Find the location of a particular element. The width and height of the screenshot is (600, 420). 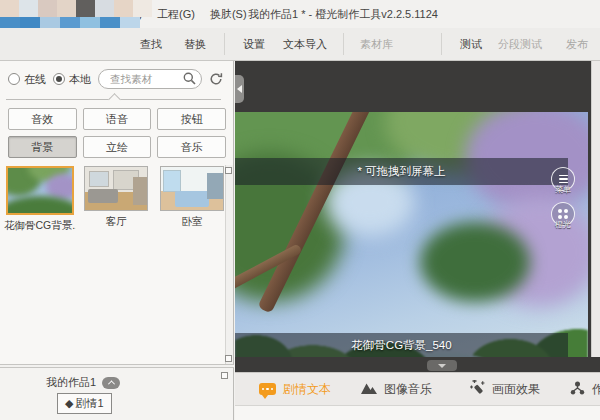

tab-label: 剧情文本 is located at coordinates (307, 390).